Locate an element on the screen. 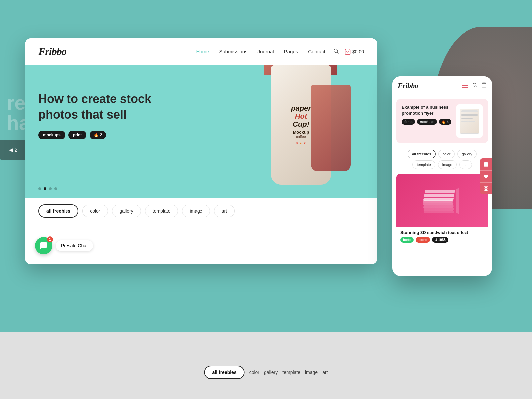 The width and height of the screenshot is (532, 399). mock-paper-doc is located at coordinates (469, 121).